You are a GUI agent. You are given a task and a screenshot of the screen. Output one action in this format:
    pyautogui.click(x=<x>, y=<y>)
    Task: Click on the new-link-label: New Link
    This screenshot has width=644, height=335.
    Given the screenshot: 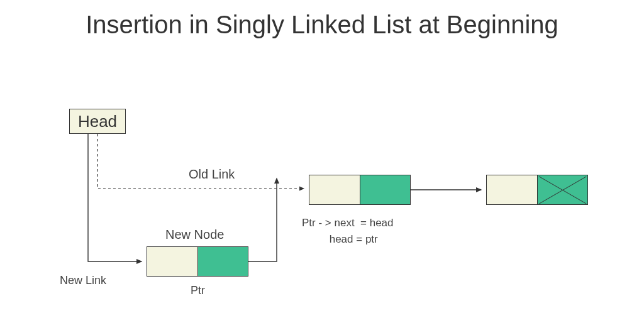 What is the action you would take?
    pyautogui.click(x=83, y=280)
    